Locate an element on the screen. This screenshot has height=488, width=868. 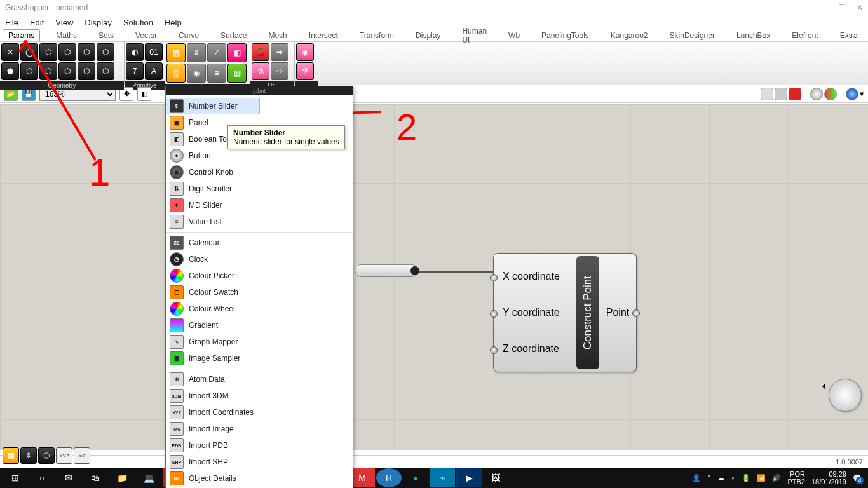
ribbon-label-geometry: Geometry is located at coordinates (62, 86).